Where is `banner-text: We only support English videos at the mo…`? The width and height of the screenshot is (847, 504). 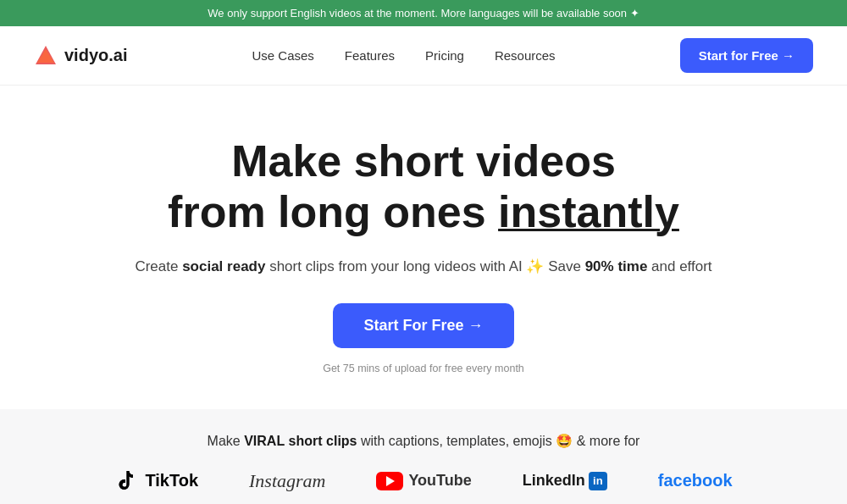 banner-text: We only support English videos at the mo… is located at coordinates (424, 14).